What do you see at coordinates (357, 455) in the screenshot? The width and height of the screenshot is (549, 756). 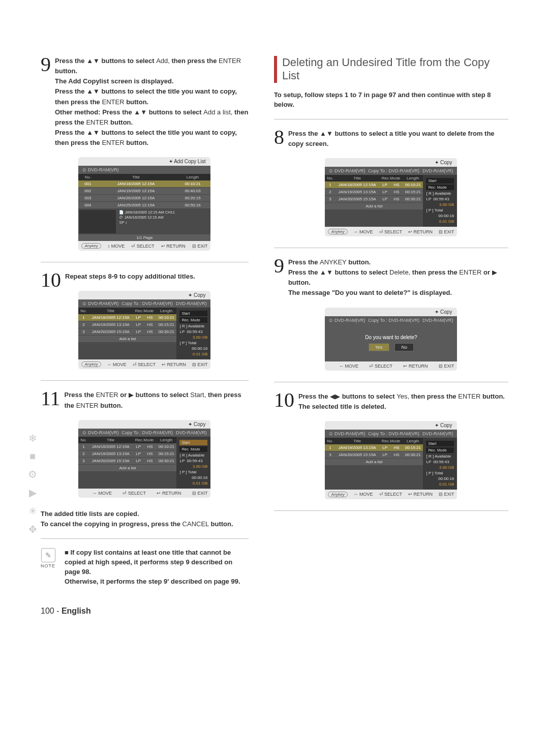 I see `c: JAN/20/2005 15:15A` at bounding box center [357, 455].